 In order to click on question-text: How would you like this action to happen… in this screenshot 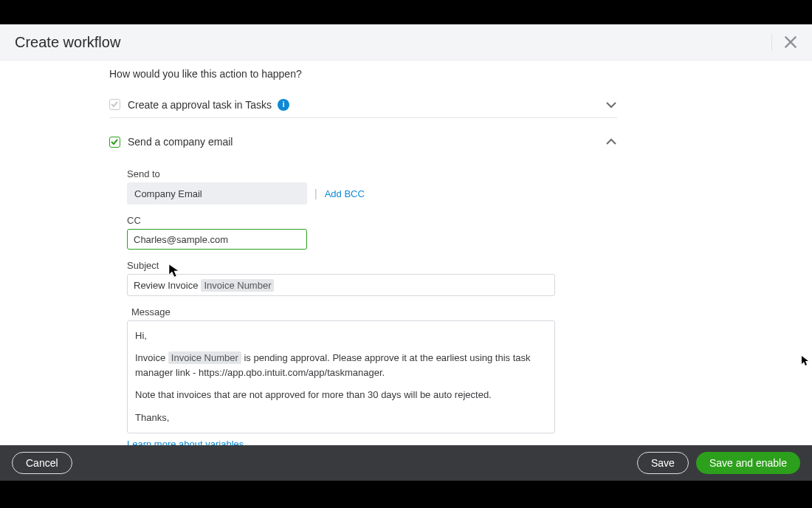, I will do `click(363, 74)`.